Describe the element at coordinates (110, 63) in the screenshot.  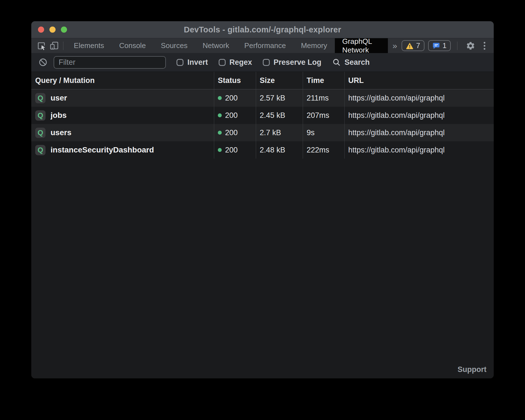
I see `filter-input` at that location.